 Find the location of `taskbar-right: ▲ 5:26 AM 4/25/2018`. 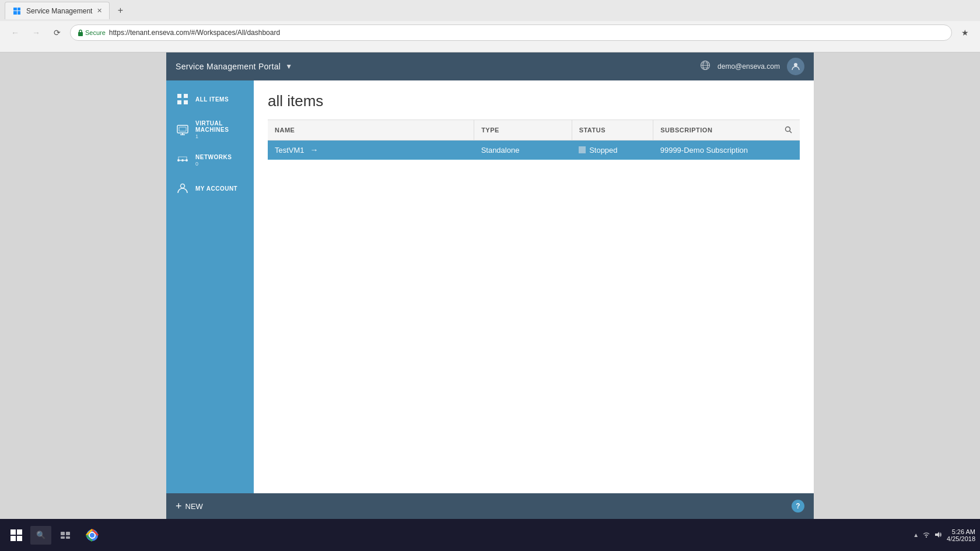

taskbar-right: ▲ 5:26 AM 4/25/2018 is located at coordinates (944, 535).